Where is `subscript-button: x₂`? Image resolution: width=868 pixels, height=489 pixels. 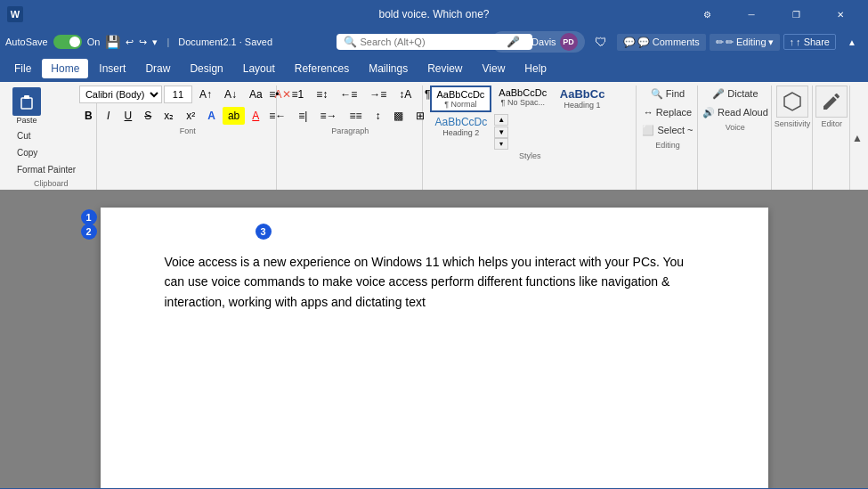
subscript-button: x₂ is located at coordinates (169, 116).